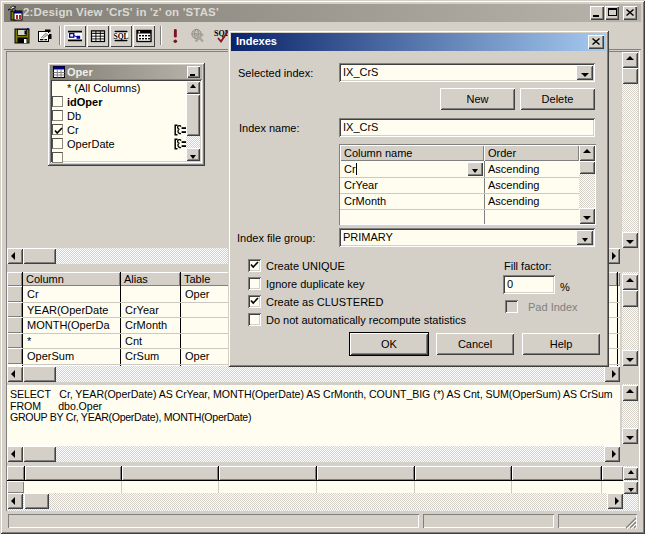 Image resolution: width=645 pixels, height=534 pixels. Describe the element at coordinates (68, 310) in the screenshot. I see `grid-cell: YEAR(OperDate` at that location.